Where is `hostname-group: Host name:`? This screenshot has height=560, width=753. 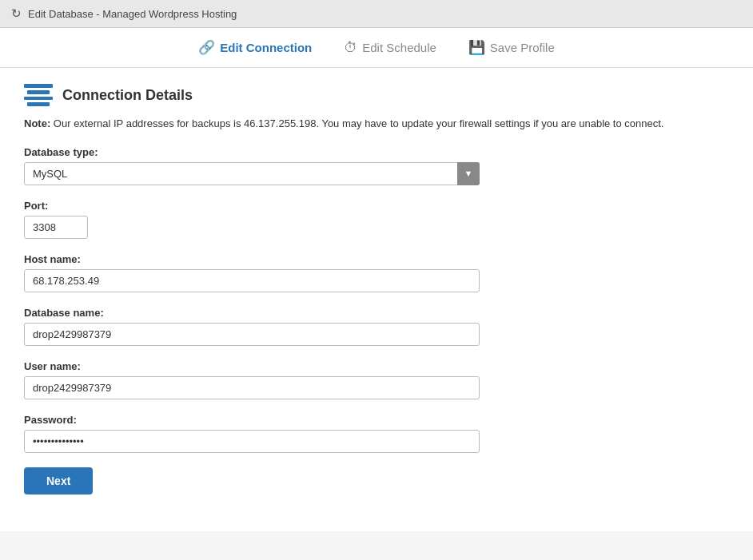 hostname-group: Host name: is located at coordinates (252, 273).